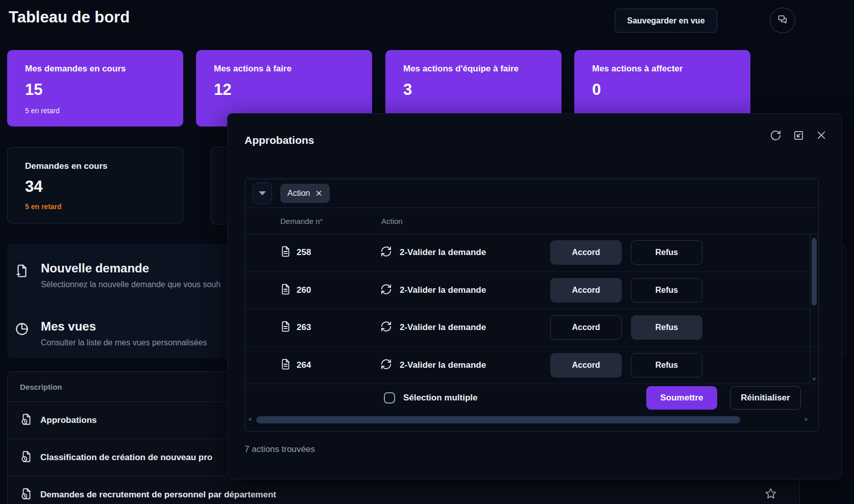 Image resolution: width=854 pixels, height=504 pixels. What do you see at coordinates (783, 20) in the screenshot?
I see `chat-button` at bounding box center [783, 20].